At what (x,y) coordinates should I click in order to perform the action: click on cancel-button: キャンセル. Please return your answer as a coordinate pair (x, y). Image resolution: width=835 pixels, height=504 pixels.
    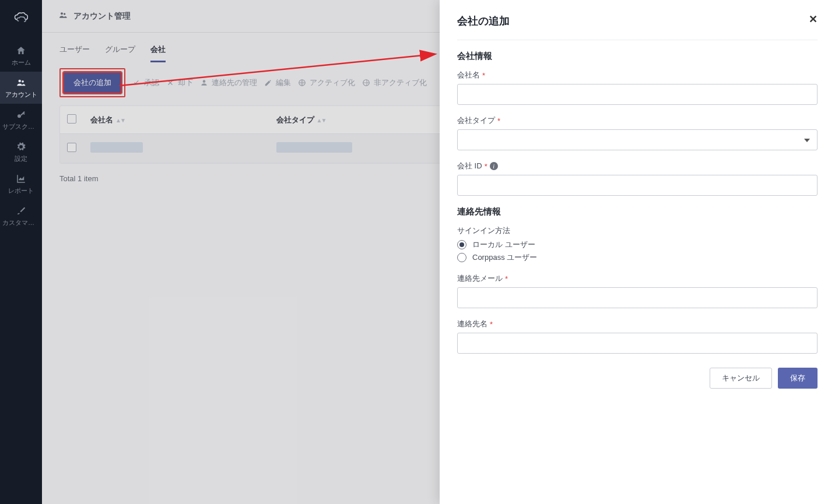
    Looking at the image, I should click on (741, 378).